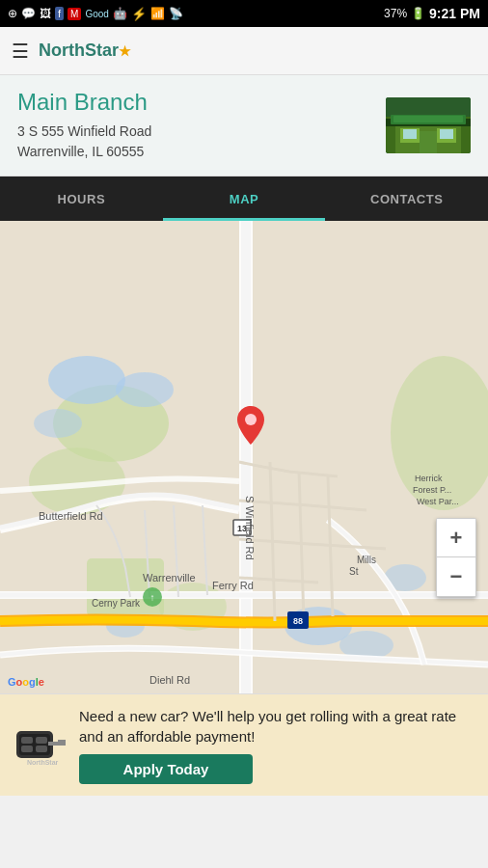 Image resolution: width=488 pixels, height=868 pixels. Describe the element at coordinates (407, 199) in the screenshot. I see `tab-contacts-label: CONTACTS` at that location.